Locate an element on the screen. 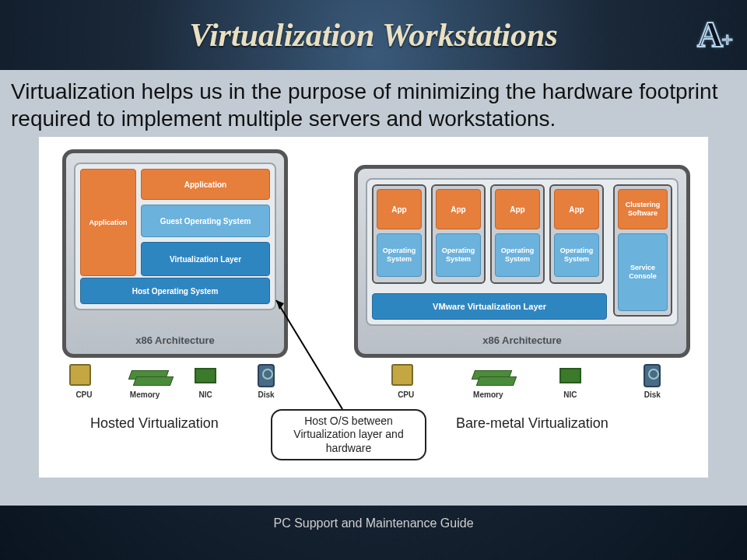  hosted-virt-layer: Virtualization Layer is located at coordinates (205, 259).